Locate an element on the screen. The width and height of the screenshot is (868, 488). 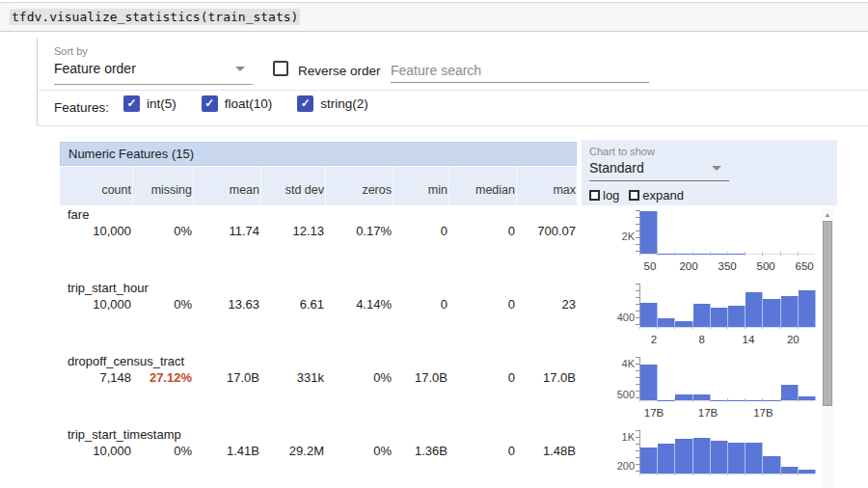
value-cell: 13.63 is located at coordinates (227, 305).